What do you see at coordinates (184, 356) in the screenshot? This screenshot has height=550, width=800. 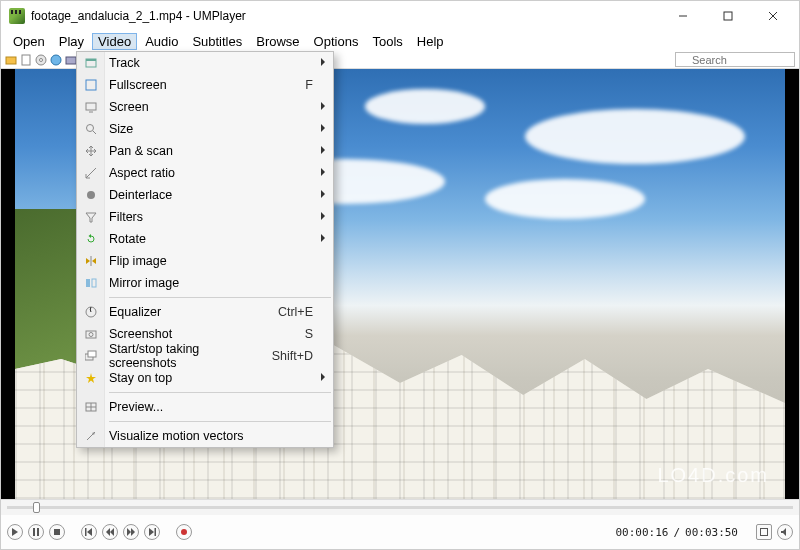 I see `menu-item-label: Start/stop taking screenshots` at bounding box center [184, 356].